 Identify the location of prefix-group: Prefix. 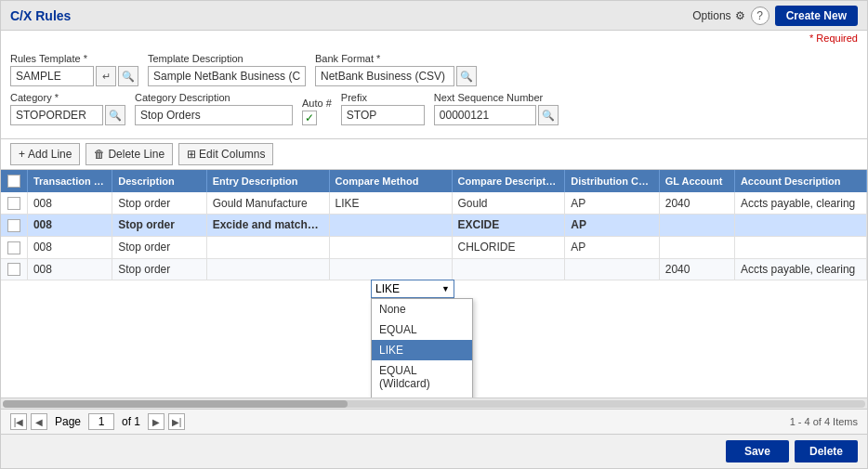
(383, 109).